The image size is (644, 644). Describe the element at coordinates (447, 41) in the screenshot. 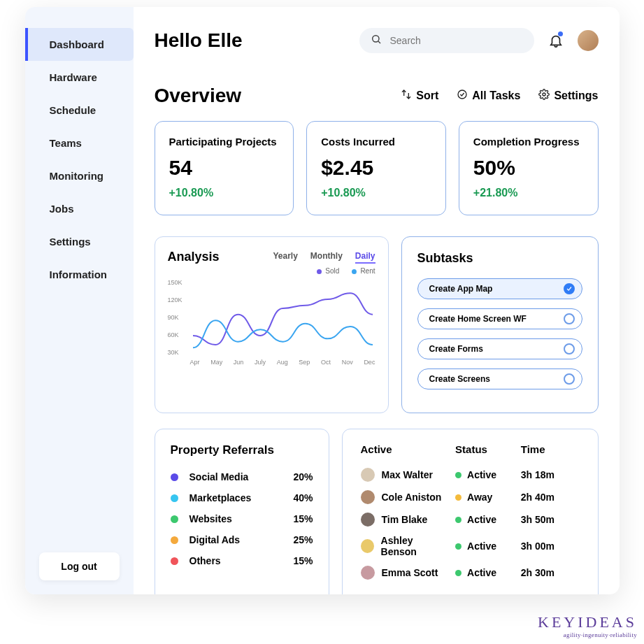

I see `search-box` at that location.